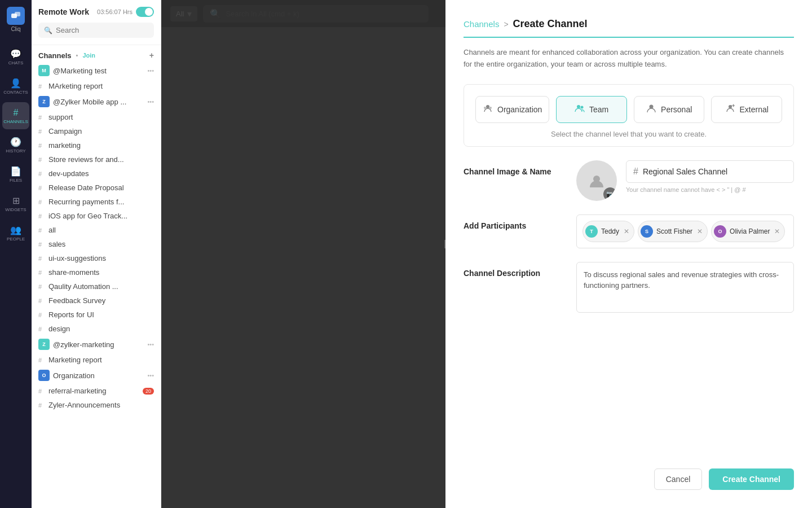  I want to click on personal-icon, so click(651, 110).